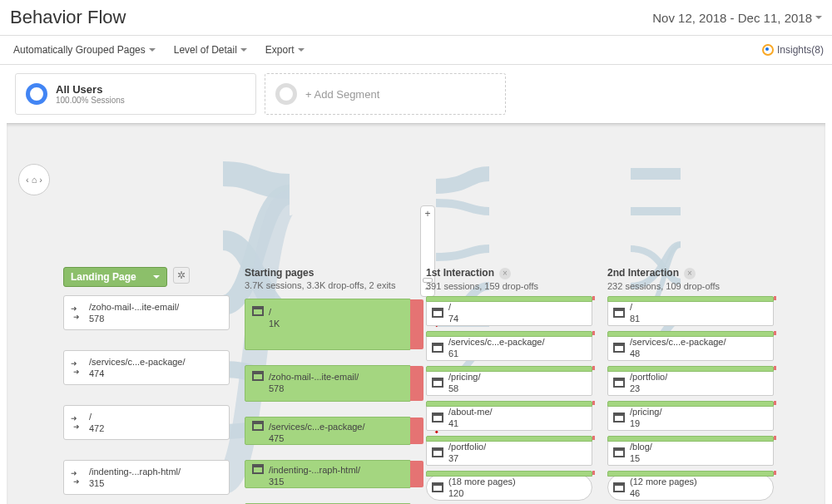 This screenshot has width=832, height=504. I want to click on flow-node: /services/c...e-package/474, so click(146, 368).